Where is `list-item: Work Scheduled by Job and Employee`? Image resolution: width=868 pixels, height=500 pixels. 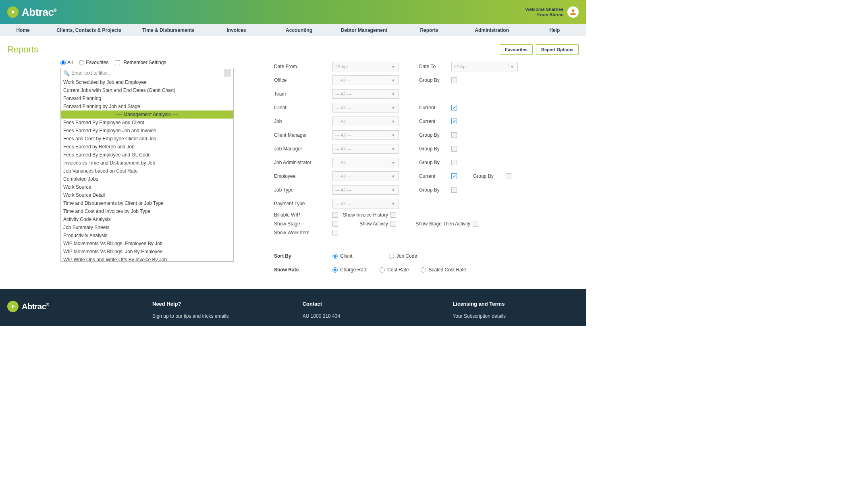
list-item: Work Scheduled by Job and Employee is located at coordinates (147, 82).